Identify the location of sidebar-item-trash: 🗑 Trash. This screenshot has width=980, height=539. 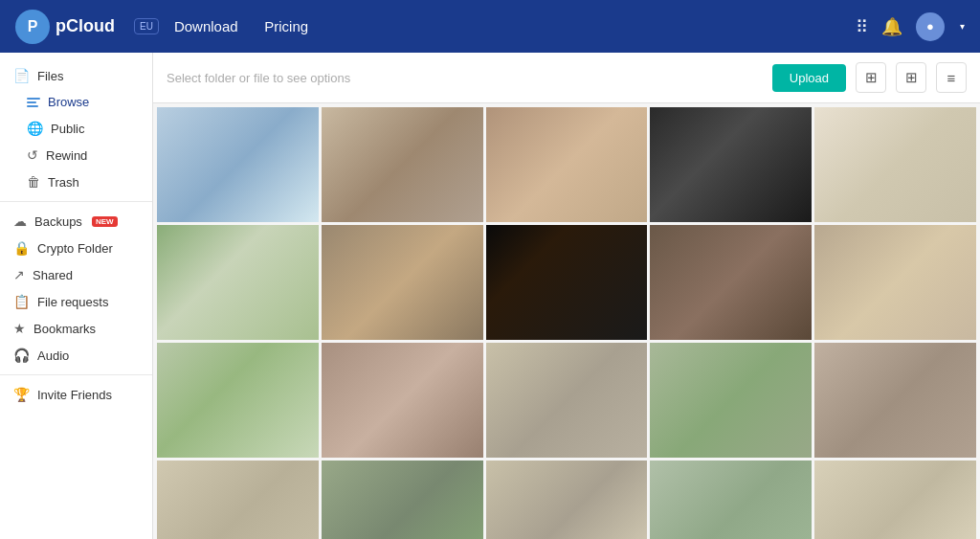
(77, 182).